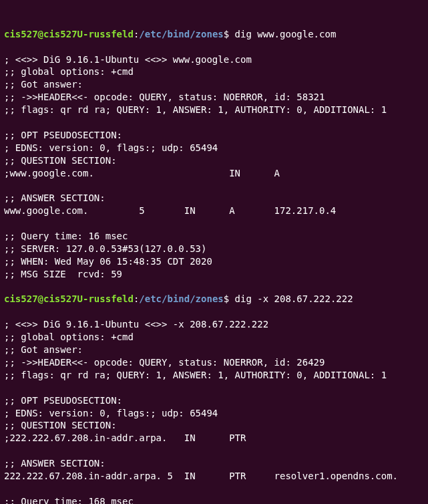 The width and height of the screenshot is (428, 504). I want to click on output-line: ;222.222.67.208.in-addr.arpa. IN PTR, so click(125, 438).